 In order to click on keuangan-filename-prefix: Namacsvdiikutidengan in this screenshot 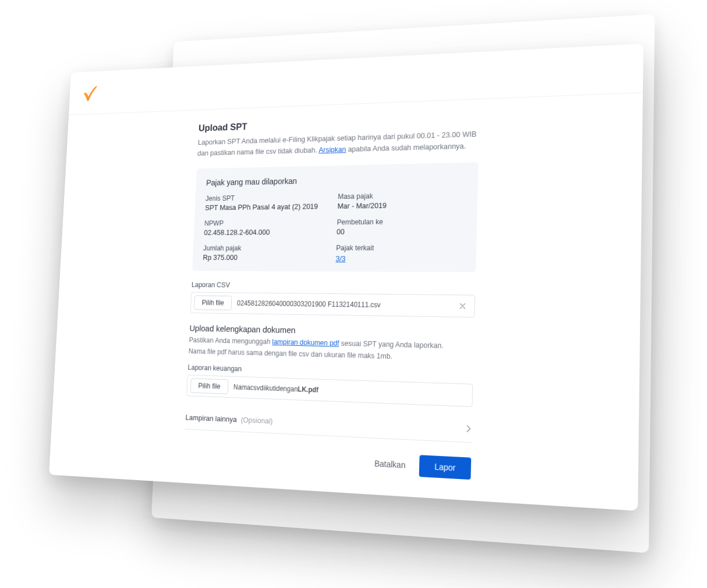, I will do `click(266, 388)`.